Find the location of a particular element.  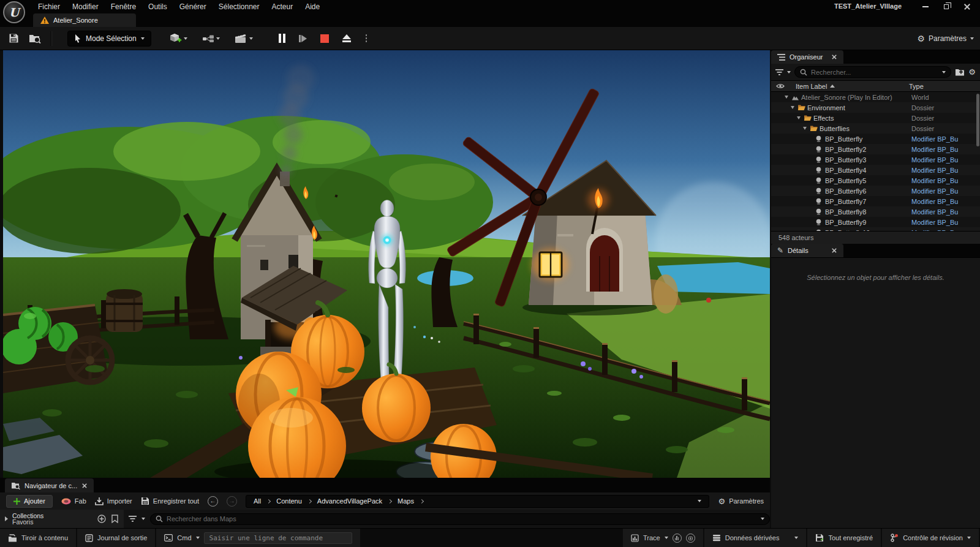

cinematics-dropdown is located at coordinates (244, 39).